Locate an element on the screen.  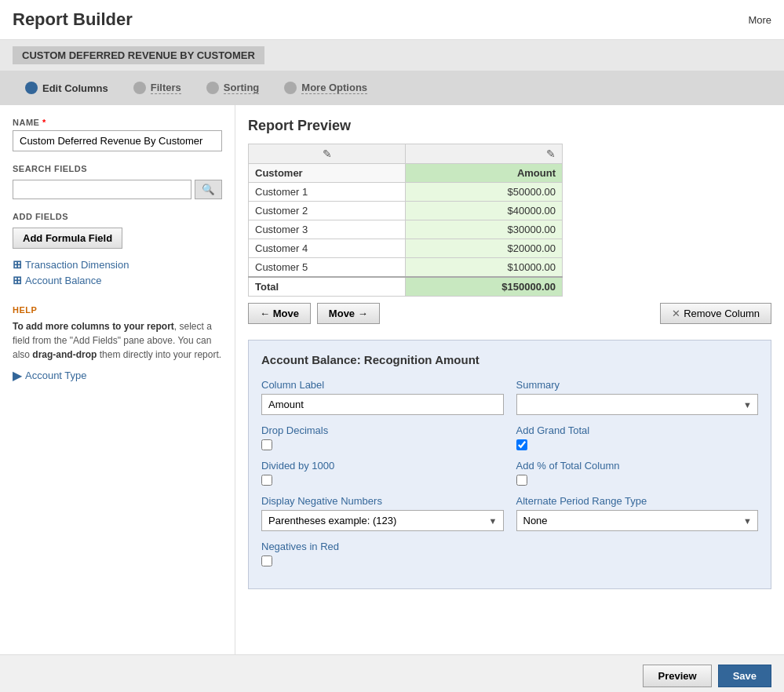
total-label: Total is located at coordinates (327, 287).